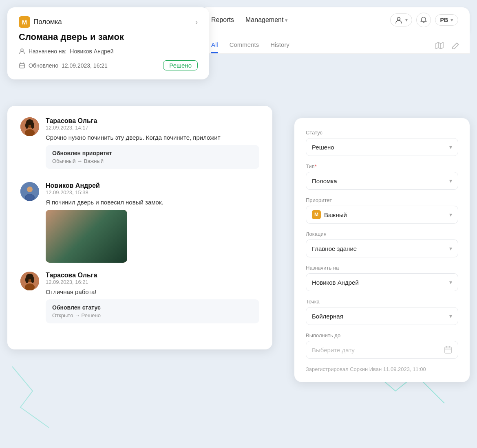 Image resolution: width=477 pixels, height=448 pixels. I want to click on comment-text-2: Я починил дверь и повесил новый замок., so click(152, 202).